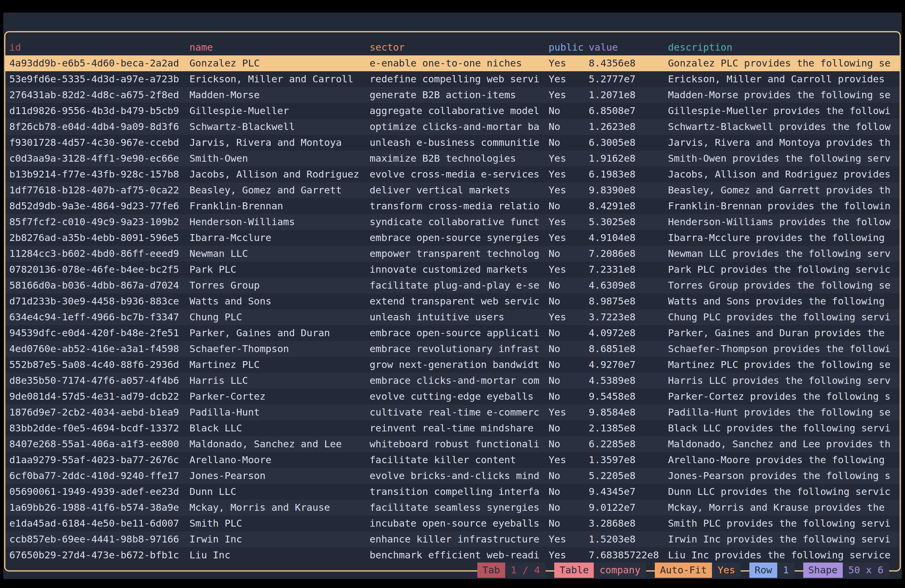 The height and width of the screenshot is (588, 905). I want to click on cell-description: Schwartz-Blackwell provides the follow, so click(784, 127).